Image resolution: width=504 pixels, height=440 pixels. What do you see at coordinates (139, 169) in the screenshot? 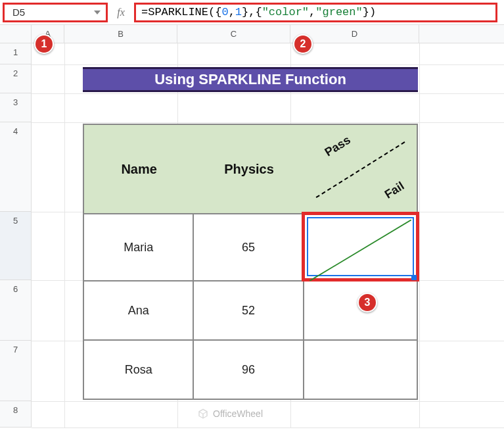
I see `th-name: Name` at bounding box center [139, 169].